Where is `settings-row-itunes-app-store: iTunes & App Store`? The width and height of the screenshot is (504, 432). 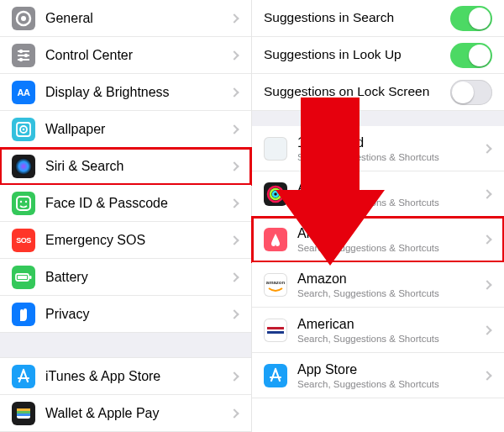
settings-row-itunes-app-store: iTunes & App Store is located at coordinates (126, 377).